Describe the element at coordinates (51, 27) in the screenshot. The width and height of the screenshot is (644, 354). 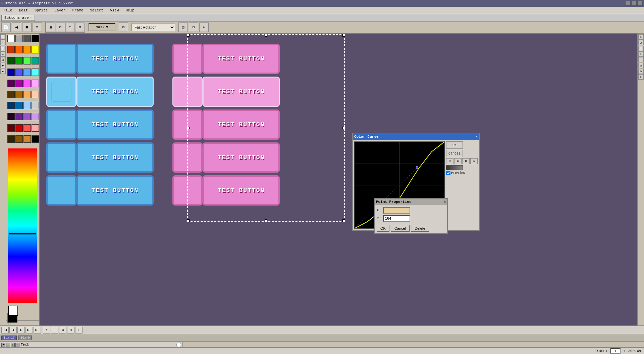
I see `transform-btn1: ▦` at that location.